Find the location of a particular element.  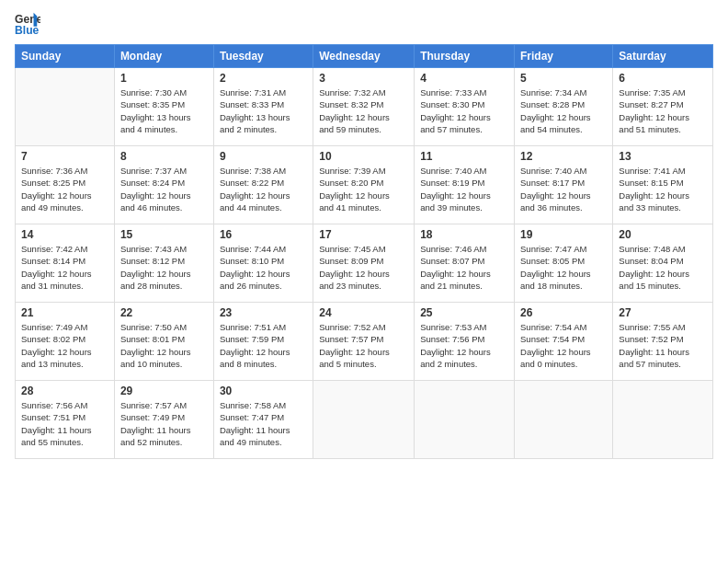

calendar-cell: 17Sunrise: 7:45 AM Sunset: 8:09 PM Dayli… is located at coordinates (364, 263).